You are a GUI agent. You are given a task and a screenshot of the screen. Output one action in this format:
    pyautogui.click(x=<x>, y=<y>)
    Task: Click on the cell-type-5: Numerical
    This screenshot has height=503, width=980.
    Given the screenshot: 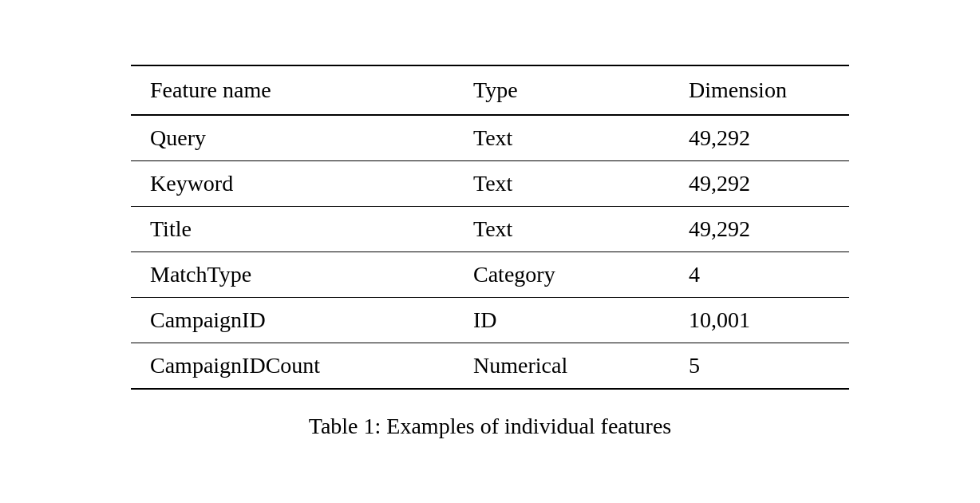 What is the action you would take?
    pyautogui.click(x=562, y=366)
    